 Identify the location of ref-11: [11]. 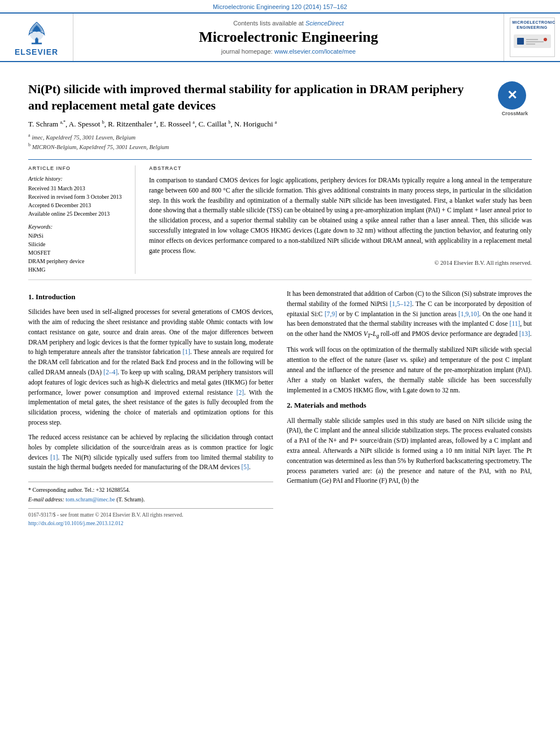
(515, 324).